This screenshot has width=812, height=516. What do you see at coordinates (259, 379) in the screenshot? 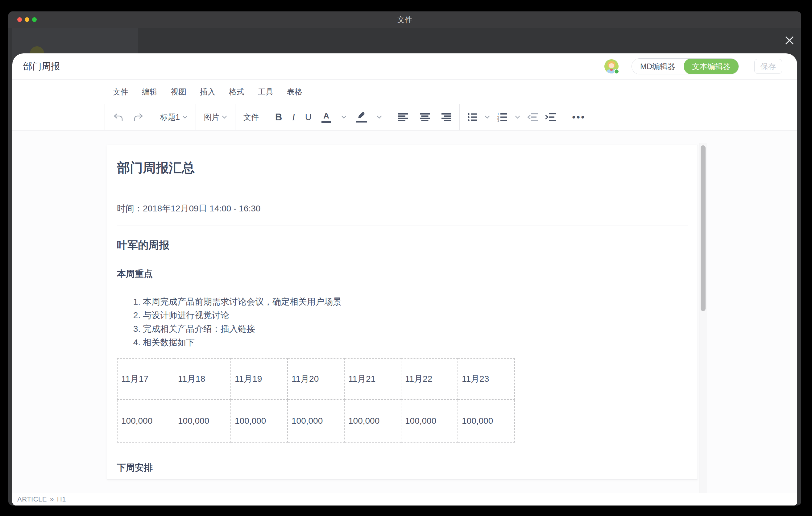
I see `table-cell-date: 11月19` at bounding box center [259, 379].